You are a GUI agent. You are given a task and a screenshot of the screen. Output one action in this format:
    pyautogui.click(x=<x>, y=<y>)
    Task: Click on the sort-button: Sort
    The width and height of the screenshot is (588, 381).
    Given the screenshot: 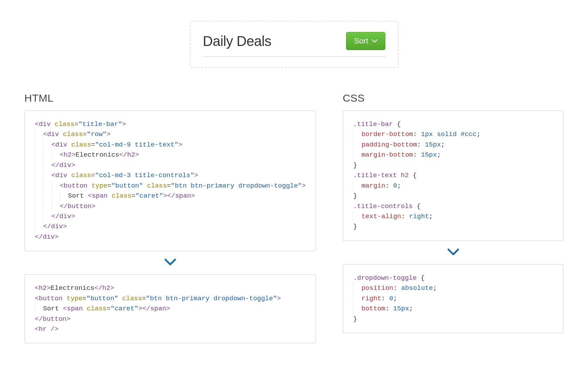 What is the action you would take?
    pyautogui.click(x=366, y=41)
    